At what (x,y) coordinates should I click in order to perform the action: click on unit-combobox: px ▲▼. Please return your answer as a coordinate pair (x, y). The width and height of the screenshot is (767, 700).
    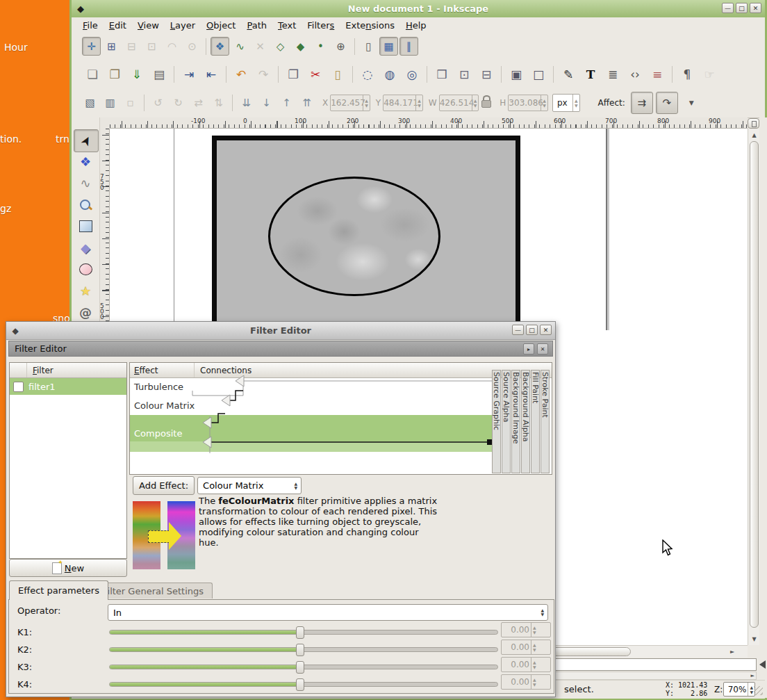
    Looking at the image, I should click on (566, 103).